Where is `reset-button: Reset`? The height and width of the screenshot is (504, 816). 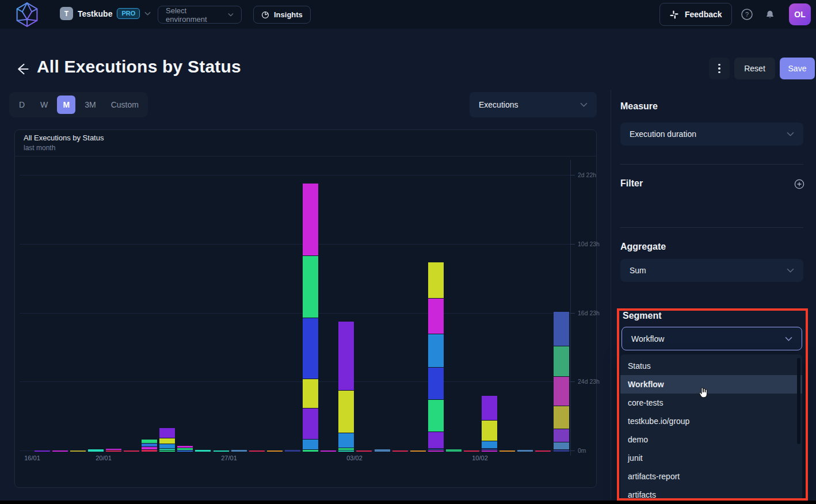 reset-button: Reset is located at coordinates (755, 68).